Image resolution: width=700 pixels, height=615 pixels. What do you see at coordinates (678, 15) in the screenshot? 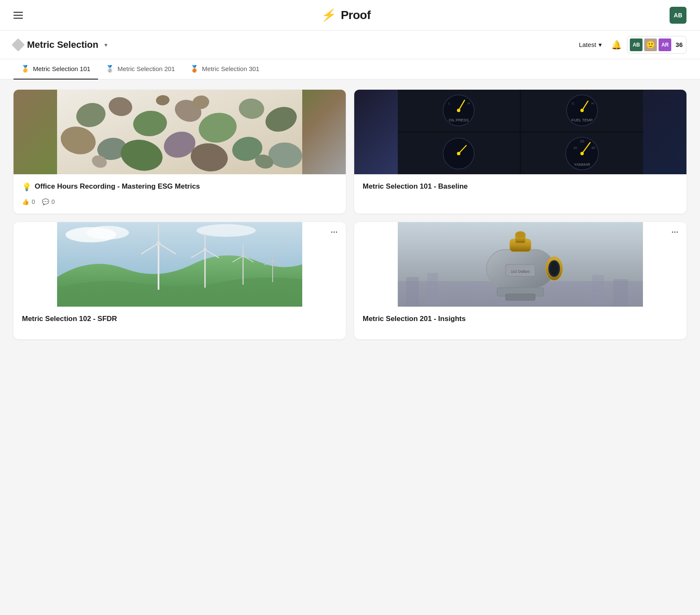
I see `header-right: AB` at bounding box center [678, 15].